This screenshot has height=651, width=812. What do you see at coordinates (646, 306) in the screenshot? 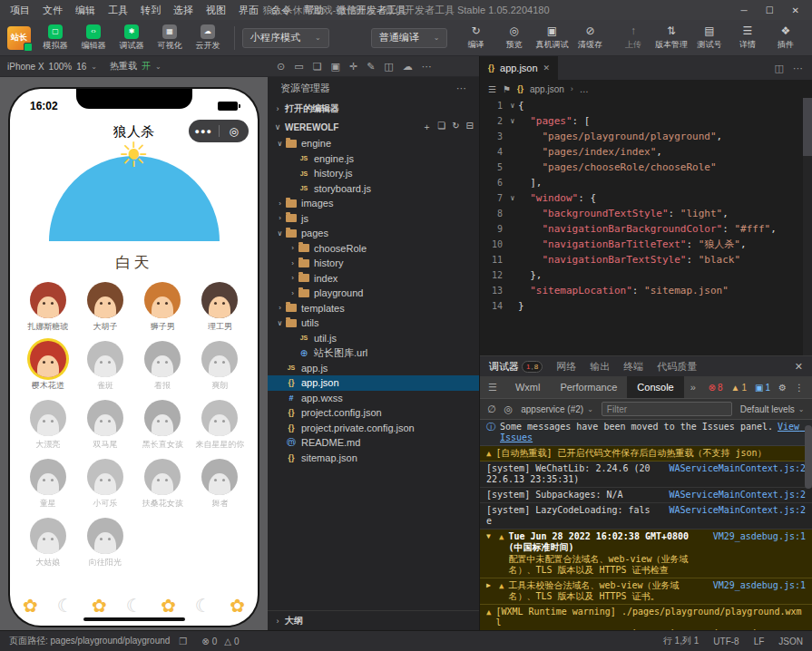
I see `code-line: 14}` at bounding box center [646, 306].